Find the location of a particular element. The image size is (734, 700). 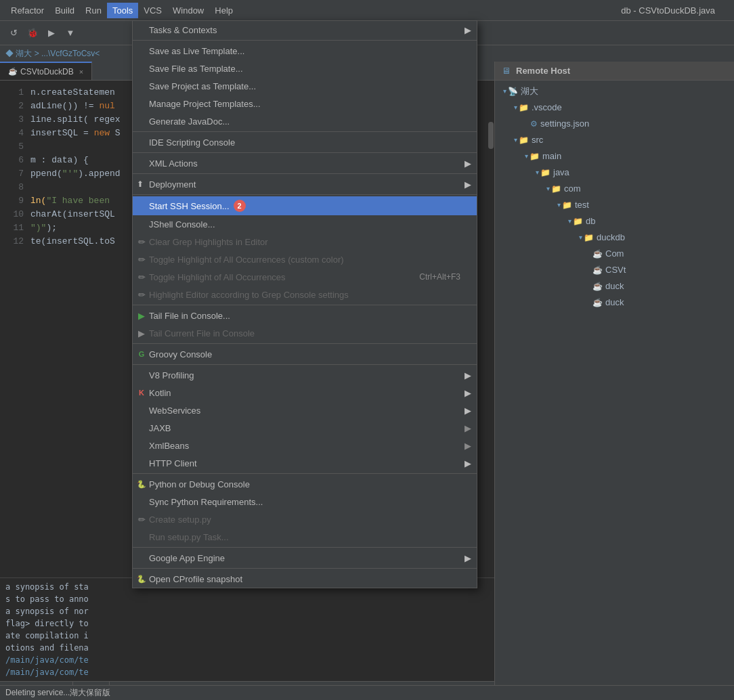

menu-jshell: JShell Console... is located at coordinates (305, 224).